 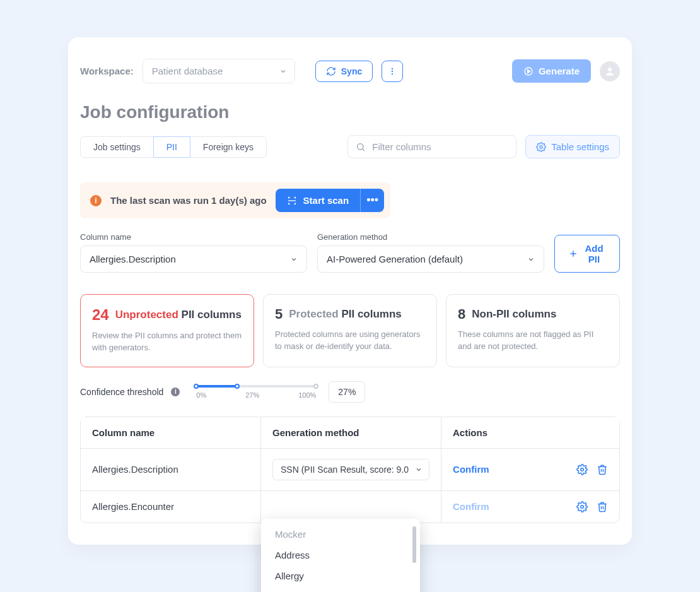 I want to click on cell-column-name: Allergies.Description, so click(x=170, y=470).